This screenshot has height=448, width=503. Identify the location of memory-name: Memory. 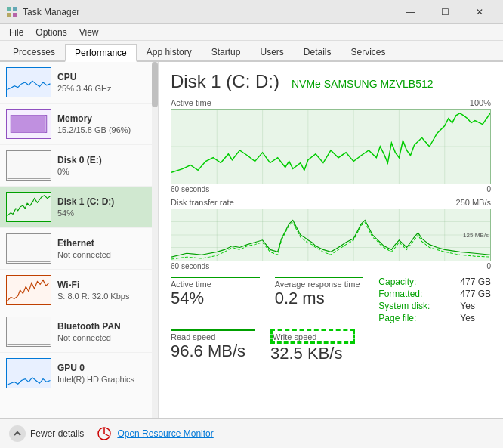
(104, 119).